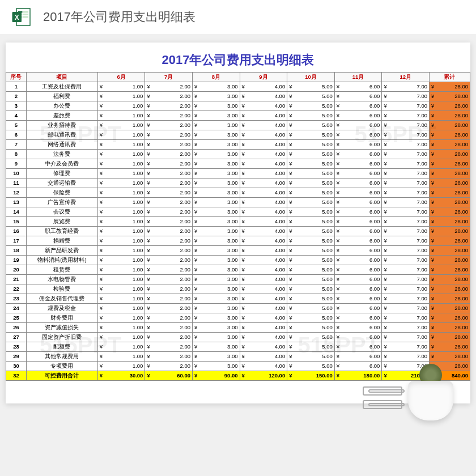 Image resolution: width=476 pixels, height=476 pixels. What do you see at coordinates (238, 347) in the screenshot?
I see `table-row: 28配额费¥1.00¥2.00¥3.00¥4.00¥5.00¥6.00¥7.00…` at bounding box center [238, 347].